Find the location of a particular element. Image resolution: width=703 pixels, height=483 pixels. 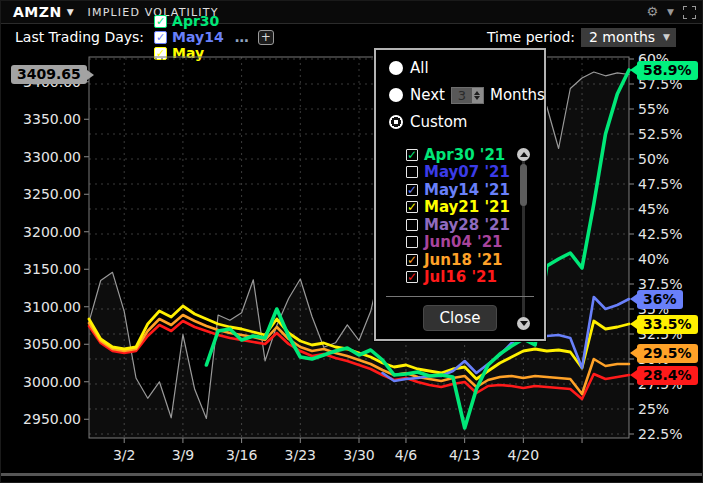

expiration-label: May28 '21 is located at coordinates (467, 225).